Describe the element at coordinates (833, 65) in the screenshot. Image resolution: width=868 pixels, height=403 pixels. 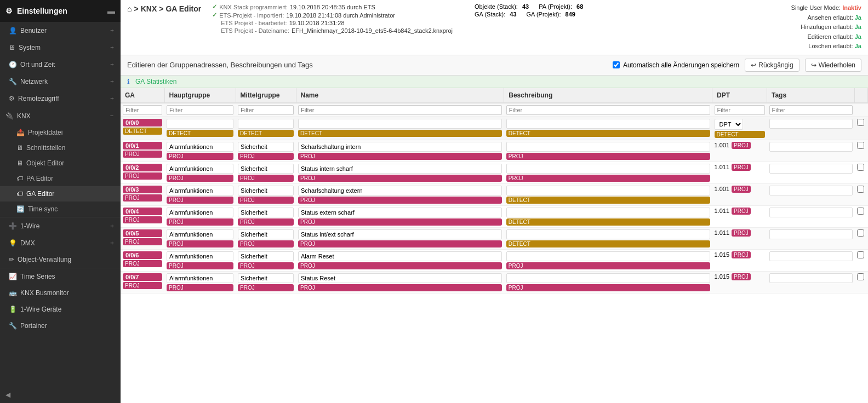
I see `redo-button: ↪ Wiederholen` at that location.